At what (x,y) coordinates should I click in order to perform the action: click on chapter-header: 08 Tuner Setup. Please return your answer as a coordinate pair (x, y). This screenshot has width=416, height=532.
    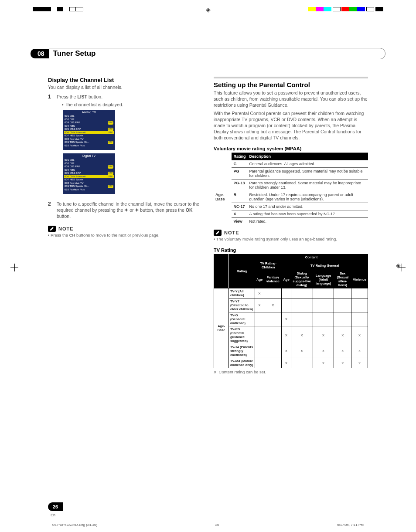
    Looking at the image, I should click on (208, 54).